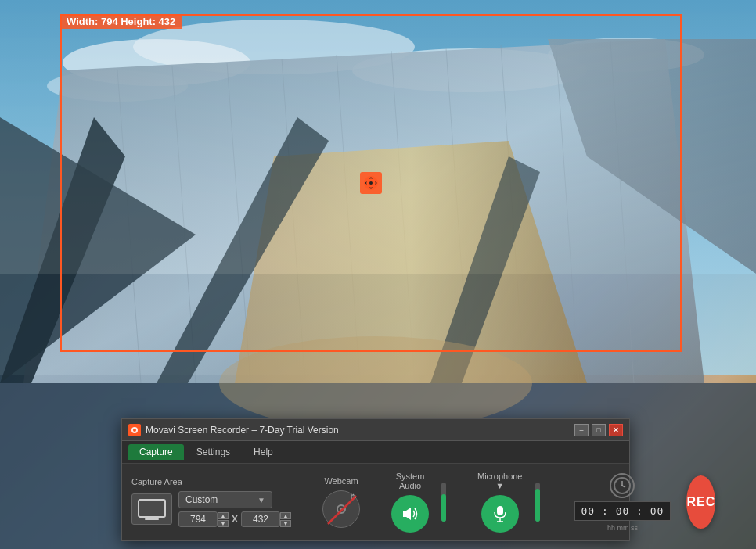 The width and height of the screenshot is (756, 549). I want to click on title-bar: Movavi Screen Recorder – 7-Day Trial Ver…, so click(376, 430).